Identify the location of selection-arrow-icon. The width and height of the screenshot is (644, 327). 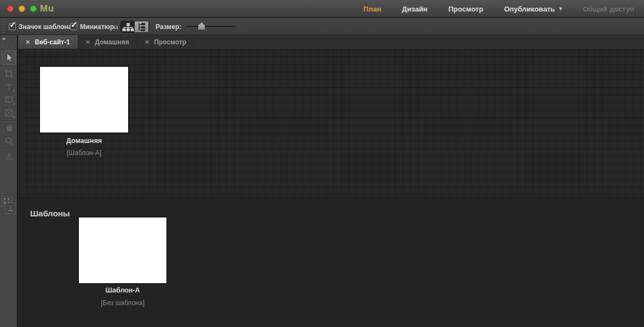
(9, 58).